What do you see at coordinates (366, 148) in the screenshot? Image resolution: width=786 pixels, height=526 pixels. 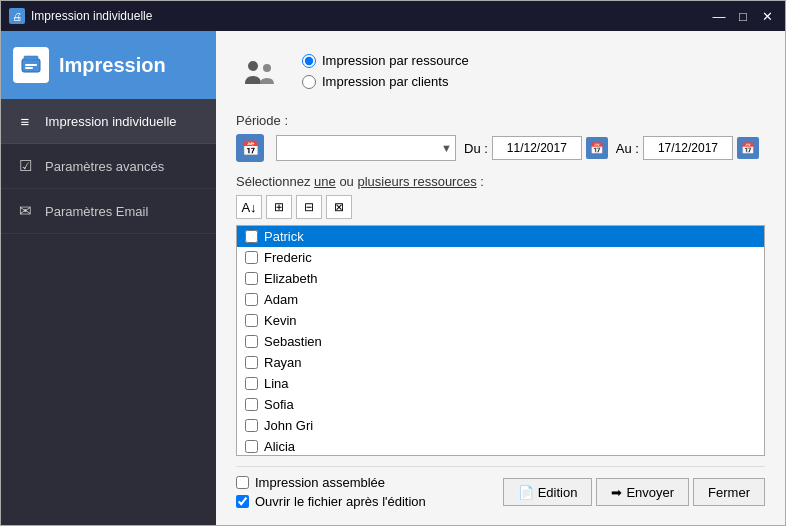 I see `period-dropdown` at bounding box center [366, 148].